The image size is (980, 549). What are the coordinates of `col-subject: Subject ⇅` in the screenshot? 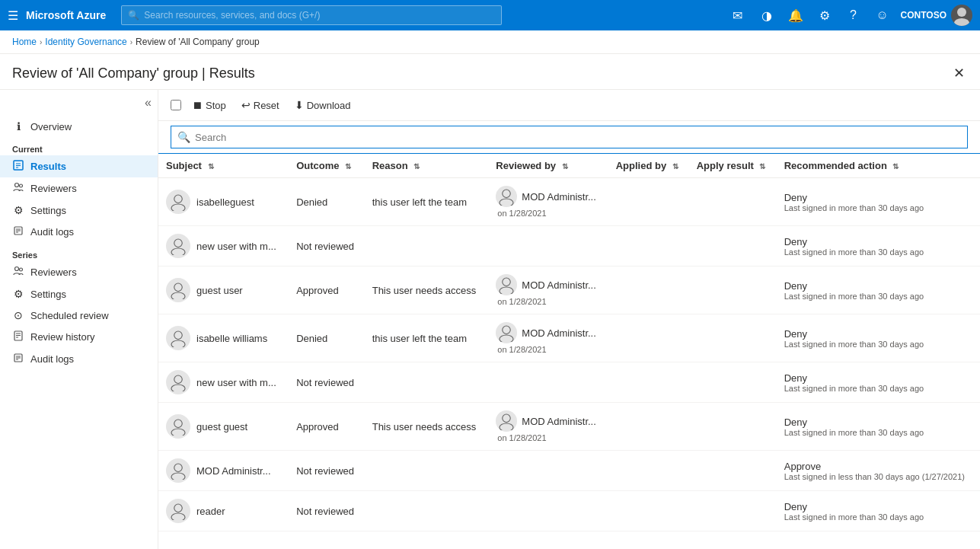 It's located at (224, 166).